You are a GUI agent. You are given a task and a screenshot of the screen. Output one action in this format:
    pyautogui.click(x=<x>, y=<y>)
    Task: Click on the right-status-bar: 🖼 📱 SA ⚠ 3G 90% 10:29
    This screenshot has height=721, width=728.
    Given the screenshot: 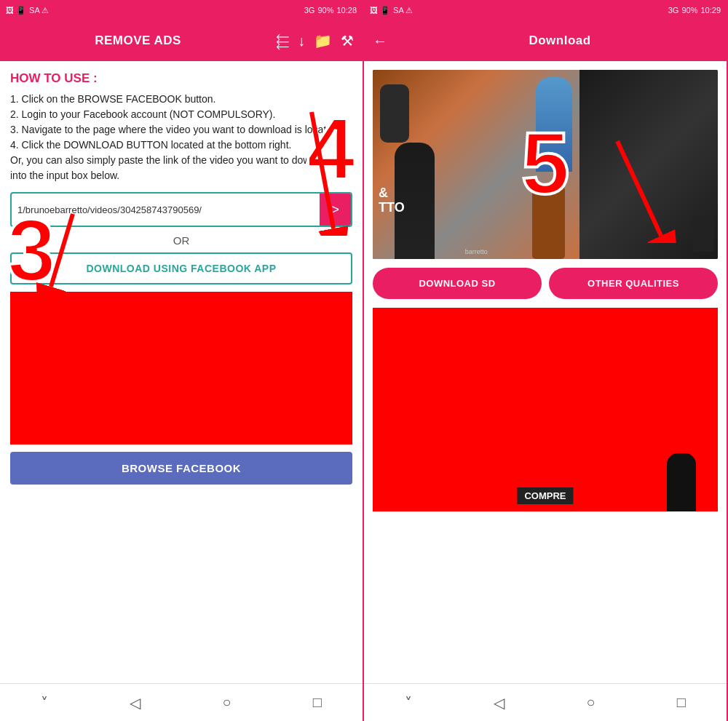 What is the action you would take?
    pyautogui.click(x=545, y=10)
    